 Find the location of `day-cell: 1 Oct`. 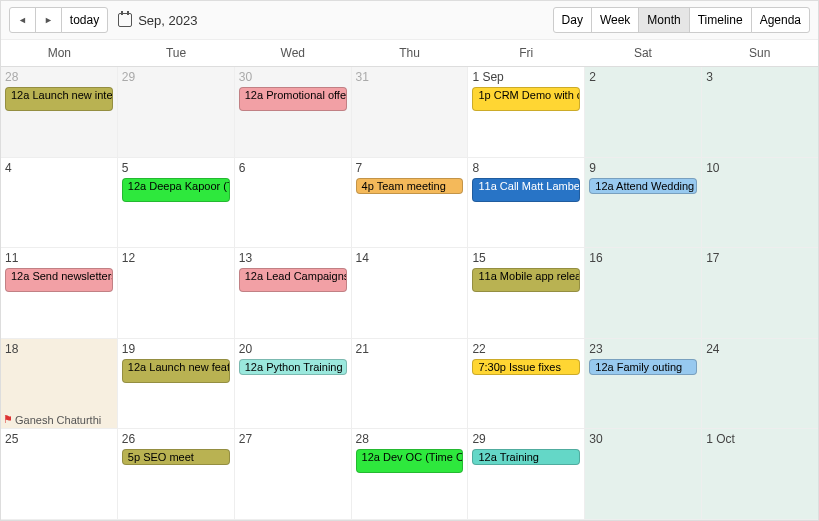

day-cell: 1 Oct is located at coordinates (760, 474).